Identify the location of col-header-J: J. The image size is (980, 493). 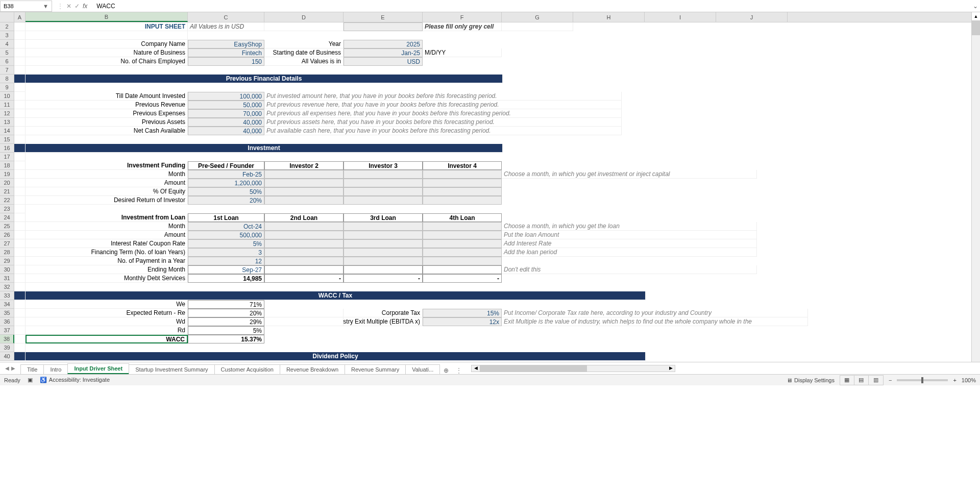
(752, 17).